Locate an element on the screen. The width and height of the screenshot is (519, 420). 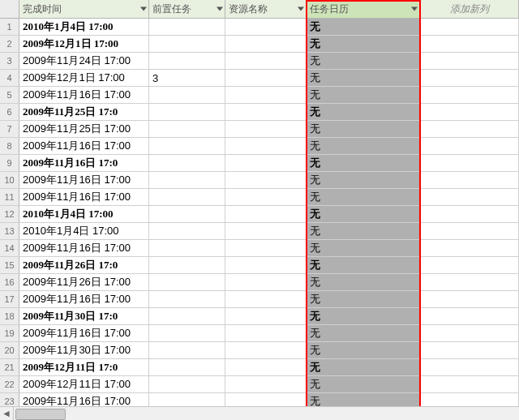
column-header-task-calendar: 任务日历 is located at coordinates (363, 9).